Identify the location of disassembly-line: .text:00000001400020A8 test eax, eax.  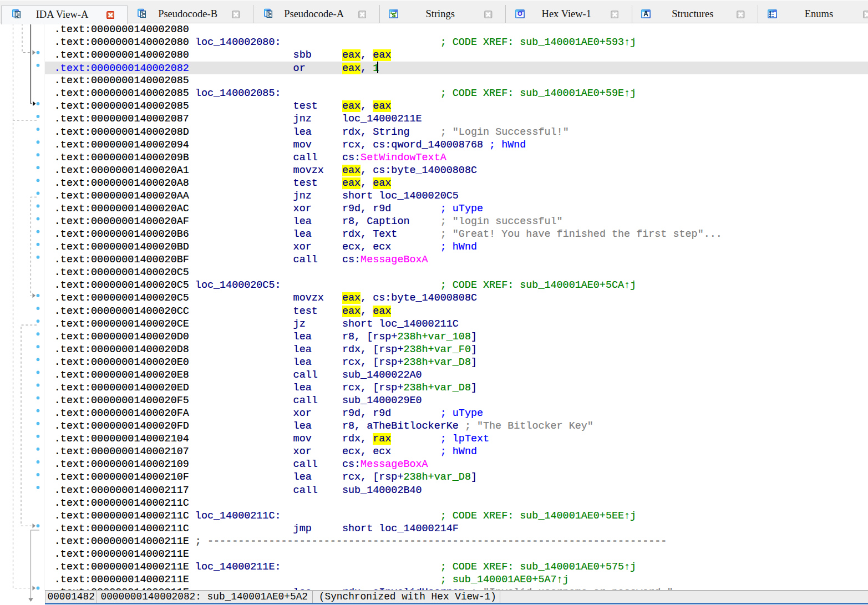
(456, 183).